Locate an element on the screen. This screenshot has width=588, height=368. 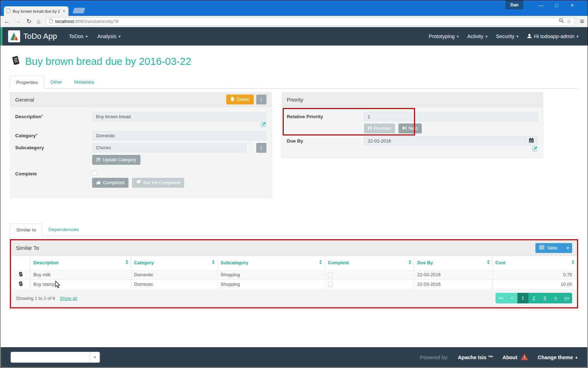
browser-profile-badge: Dan is located at coordinates (515, 5).